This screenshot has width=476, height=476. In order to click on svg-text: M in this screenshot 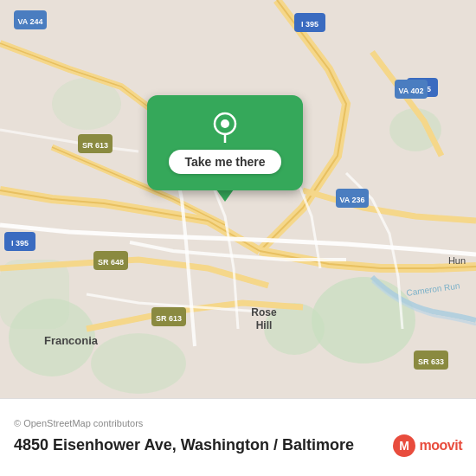, I will do `click(404, 446)`.